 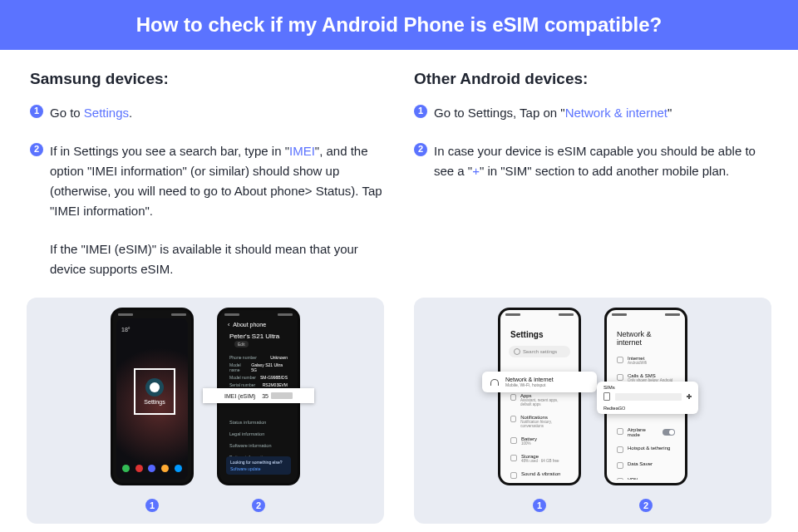 What do you see at coordinates (591, 113) in the screenshot?
I see `other-step-1: Go to Settings, Tap on "Network & intern…` at bounding box center [591, 113].